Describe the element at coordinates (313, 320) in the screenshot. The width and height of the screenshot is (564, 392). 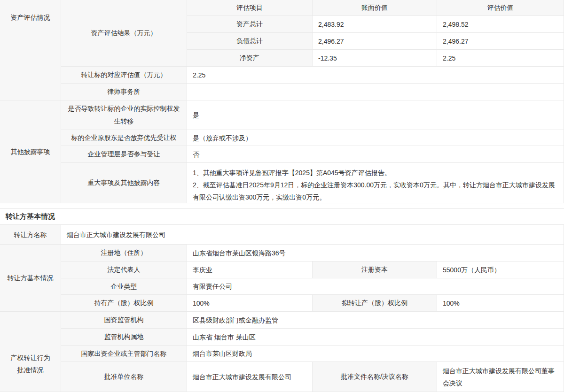
I see `supervision-agency-row: 国资监管机构 区县级财政部门或金融办监管` at that location.